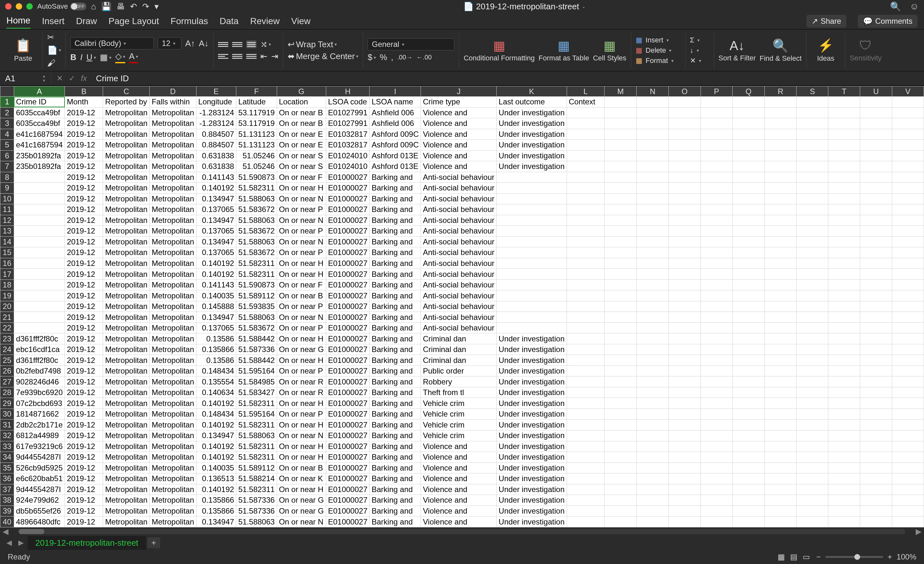 This screenshot has height=564, width=924. Describe the element at coordinates (748, 339) in the screenshot. I see `cell-Q23` at that location.